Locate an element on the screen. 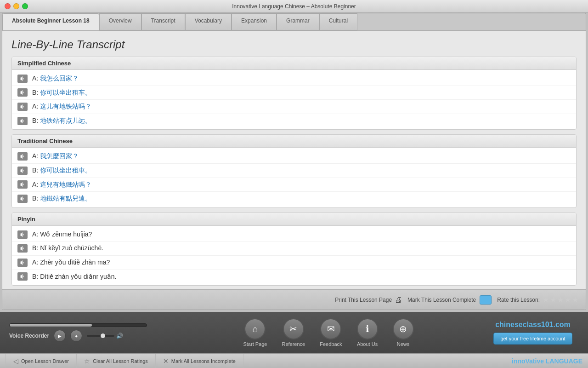 The width and height of the screenshot is (588, 368). close-button is located at coordinates (7, 6).